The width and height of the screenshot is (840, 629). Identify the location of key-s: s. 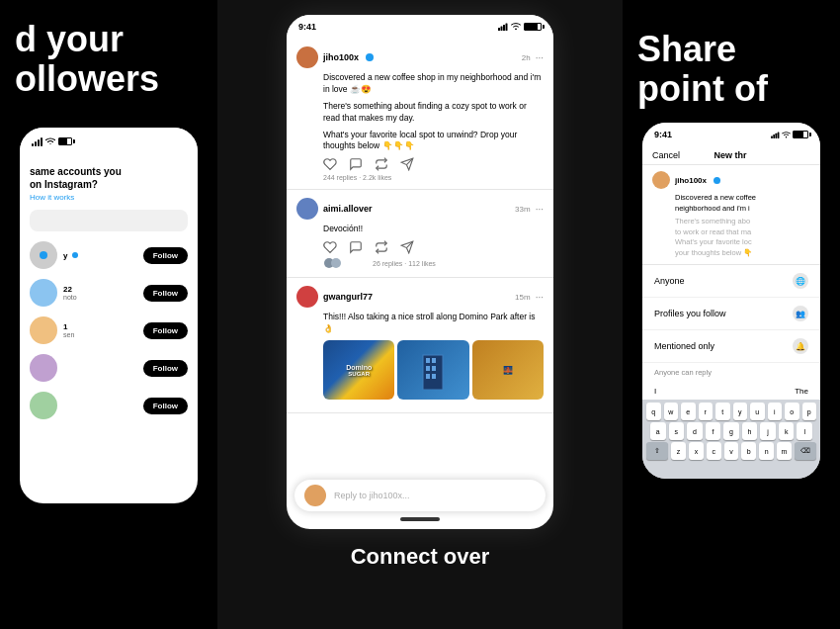
(677, 431).